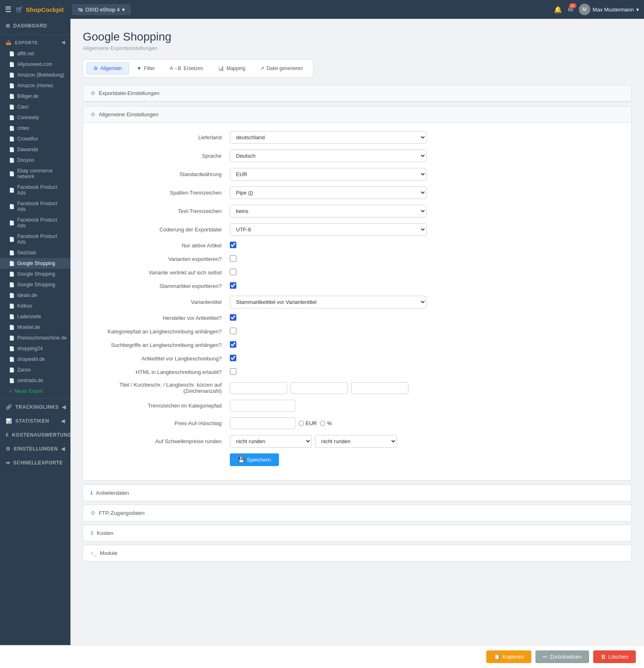 This screenshot has height=668, width=644. What do you see at coordinates (232, 68) in the screenshot?
I see `tab-mapping: 📊 Mapping` at bounding box center [232, 68].